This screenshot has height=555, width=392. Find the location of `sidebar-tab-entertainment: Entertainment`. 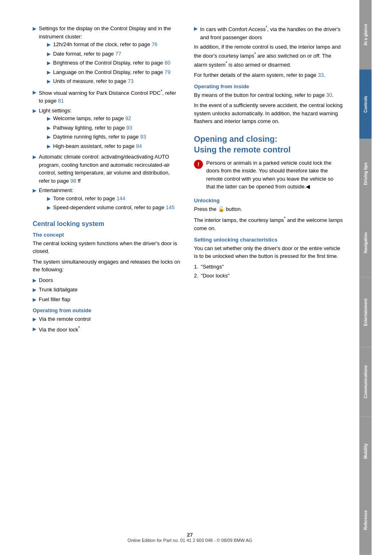

sidebar-tab-entertainment: Entertainment is located at coordinates (365, 312).